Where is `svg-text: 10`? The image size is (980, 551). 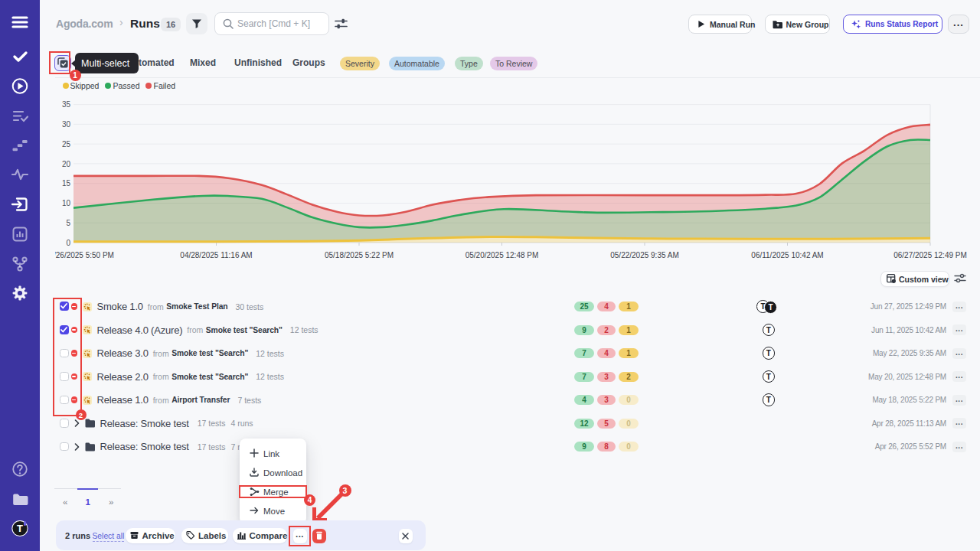
svg-text: 10 is located at coordinates (67, 204).